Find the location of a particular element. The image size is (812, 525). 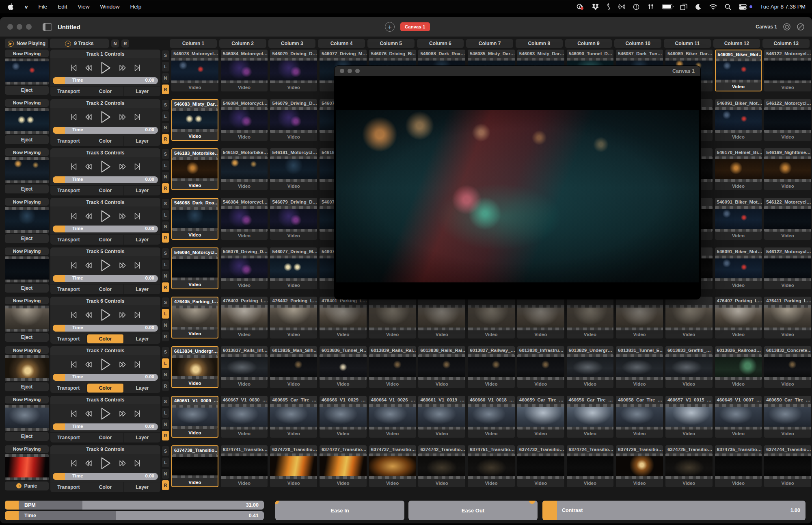

clip-cell: 460665_Car_Tire_… Video is located at coordinates (294, 417).